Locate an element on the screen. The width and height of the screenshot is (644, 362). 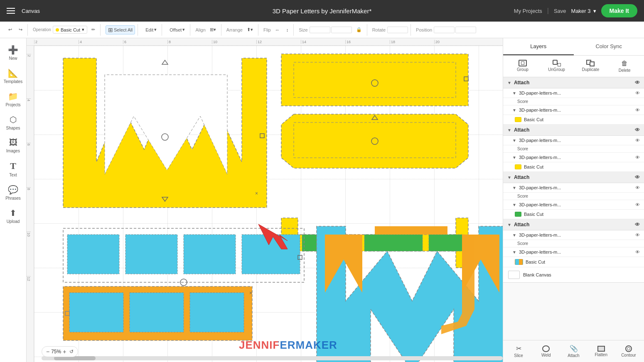
rotate-label: Rotate is located at coordinates (379, 30).